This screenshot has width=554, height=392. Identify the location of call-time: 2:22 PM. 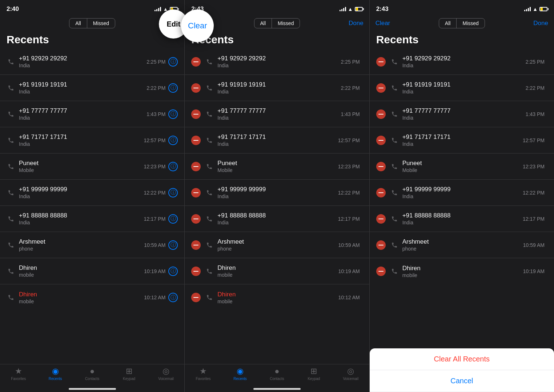
(156, 88).